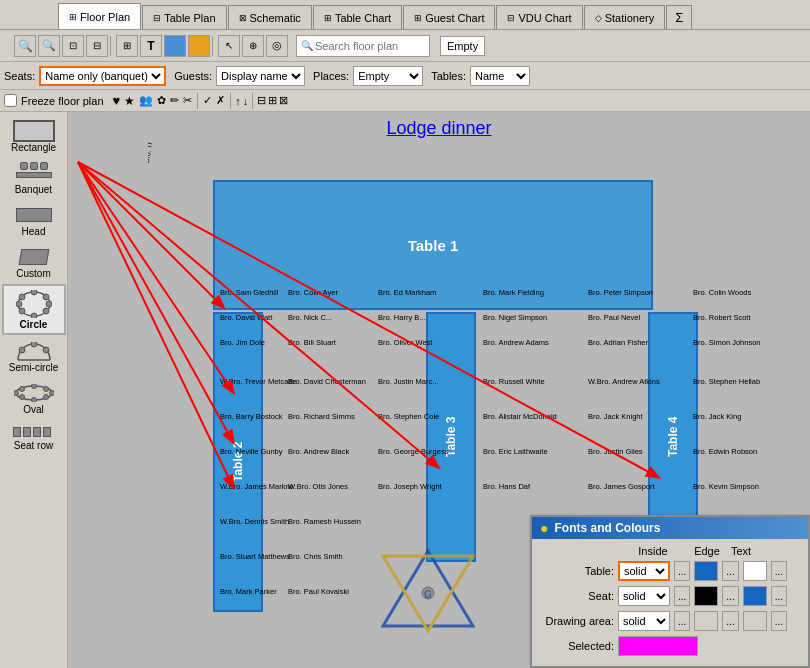 This screenshot has width=810, height=668. Describe the element at coordinates (779, 571) in the screenshot. I see `panel-table-text-dots: ...` at that location.